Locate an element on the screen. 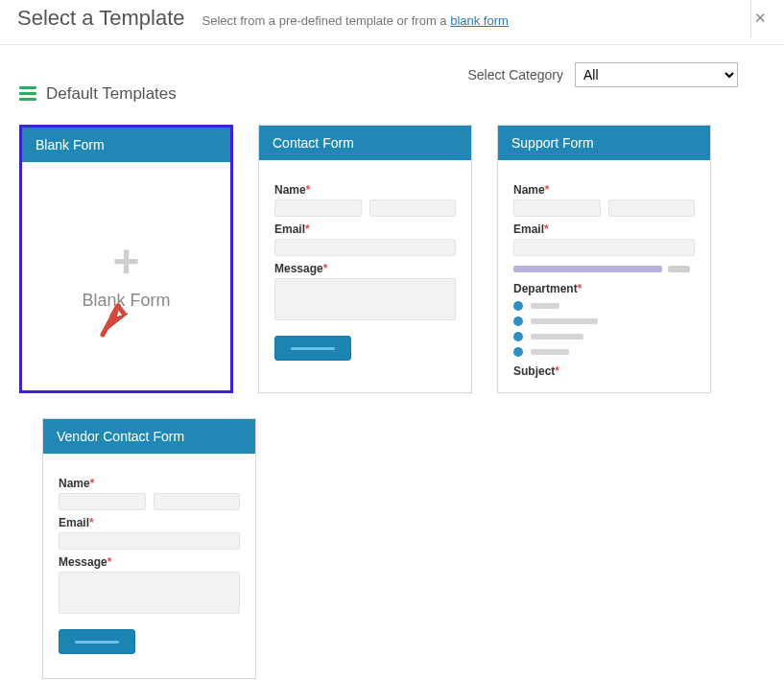 This screenshot has width=784, height=680. dialog-description-text: Select from a pre-defined template or fr… is located at coordinates (326, 21).